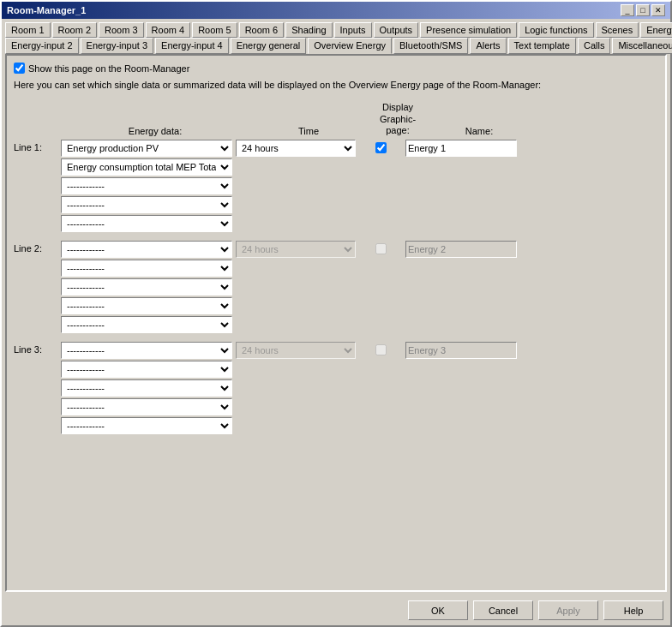  I want to click on line3-energy-select-5: ------------, so click(147, 426).